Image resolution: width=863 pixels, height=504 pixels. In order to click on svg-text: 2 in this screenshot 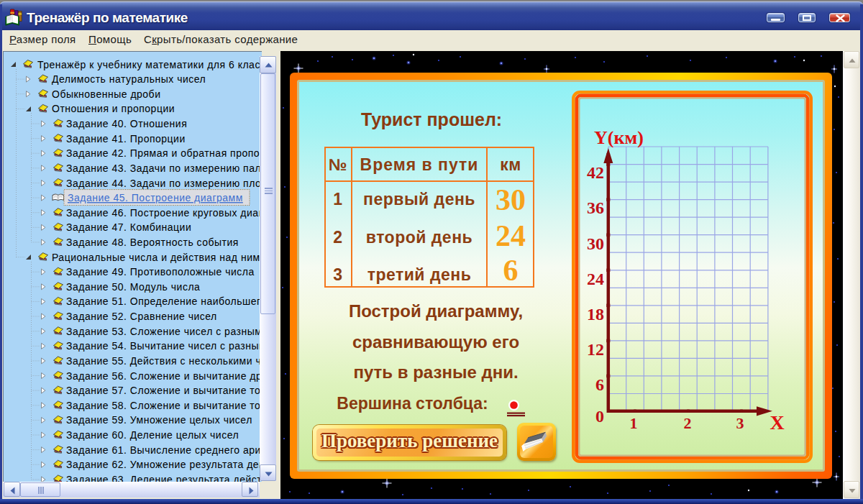, I will do `click(688, 423)`.